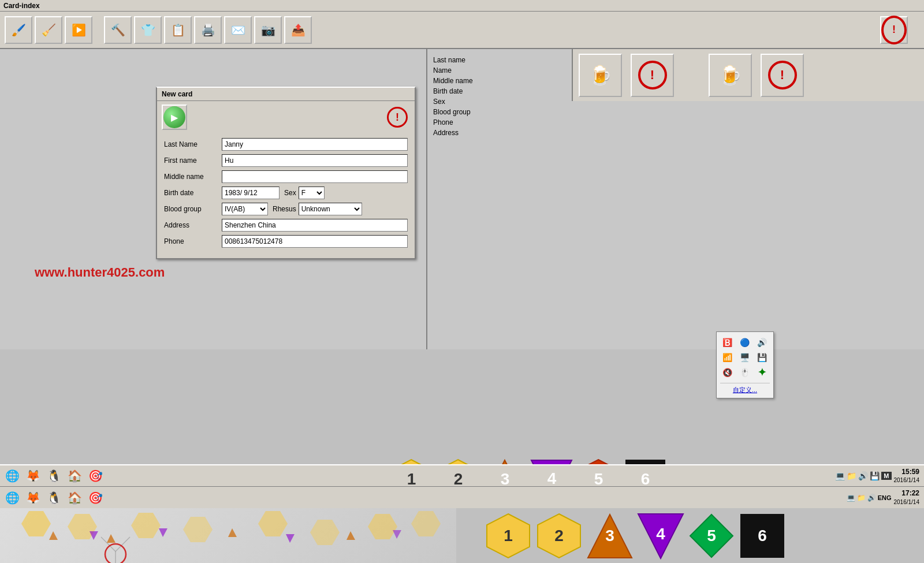  I want to click on play-btn: ▶️, so click(79, 30).